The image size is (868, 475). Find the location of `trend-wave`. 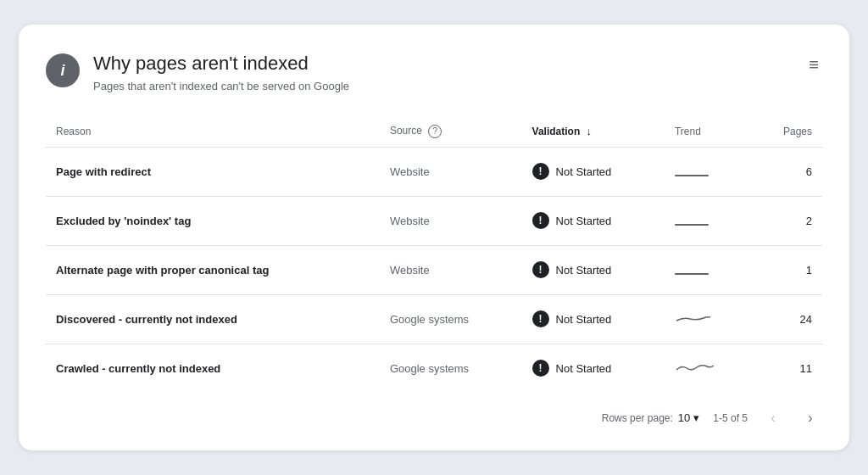

trend-wave is located at coordinates (695, 367).